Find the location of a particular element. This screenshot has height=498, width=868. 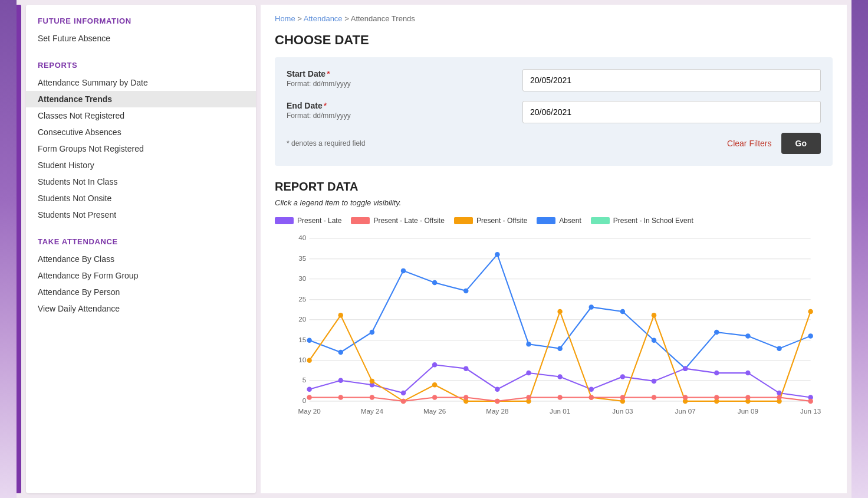

legend-item-present-offsite: Present - Offsite is located at coordinates (491, 221).